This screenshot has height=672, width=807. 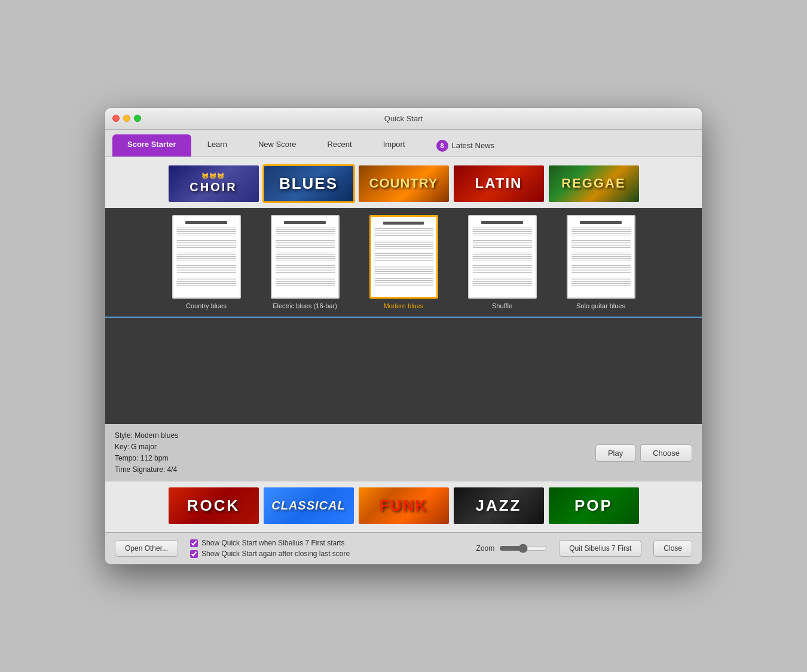 What do you see at coordinates (395, 146) in the screenshot?
I see `tab-import: Import` at bounding box center [395, 146].